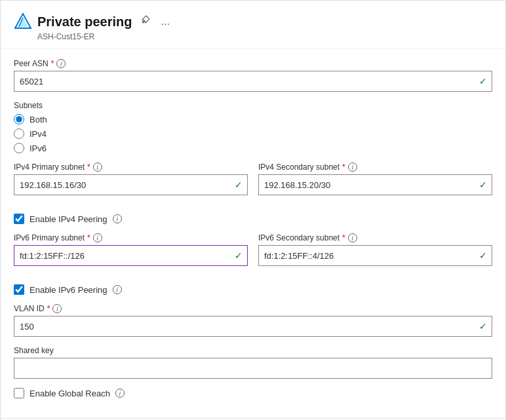  Describe the element at coordinates (68, 219) in the screenshot. I see `enable-ipv4-peering-label: Enable IPv4 Peering` at that location.